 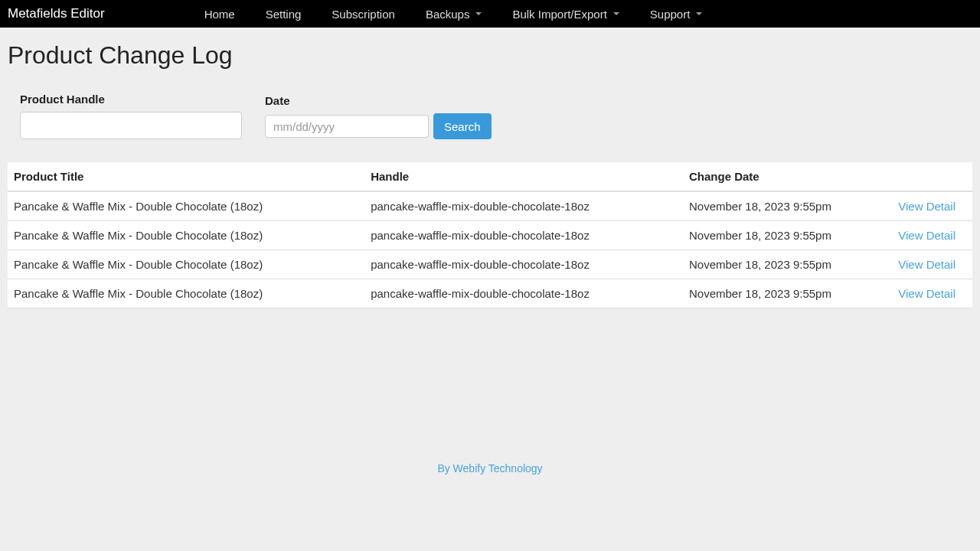 I want to click on date-input, so click(x=347, y=126).